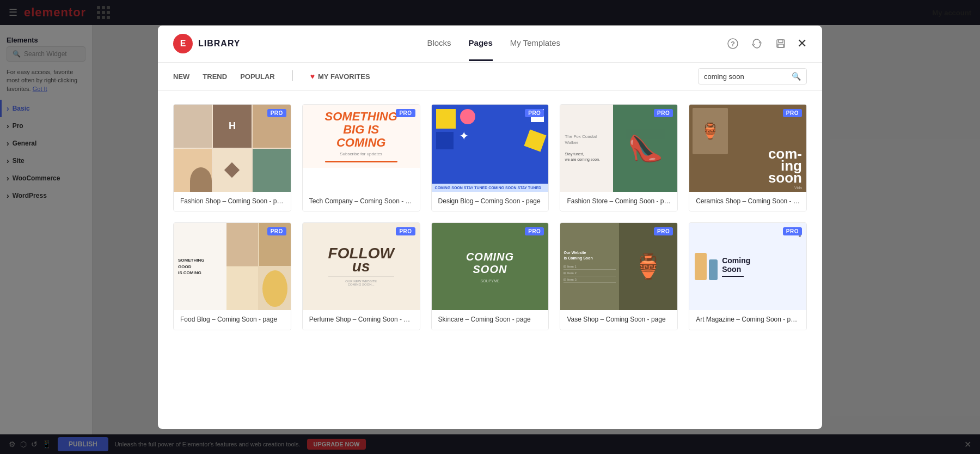 This screenshot has height=454, width=980. What do you see at coordinates (362, 276) in the screenshot?
I see `template-card-perfume: FOLLOWus OUR NEW WEBSITE COMING SOON... …` at bounding box center [362, 276].